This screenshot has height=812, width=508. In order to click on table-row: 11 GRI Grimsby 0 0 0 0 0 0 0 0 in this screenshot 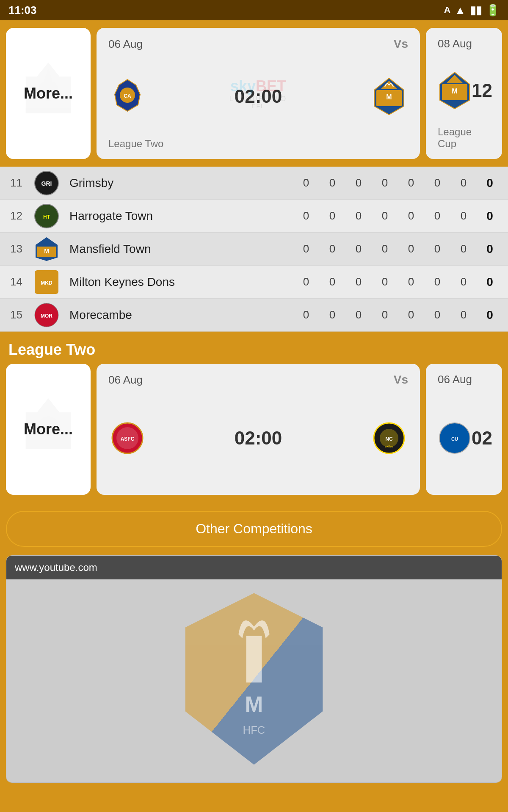, I will do `click(254, 183)`.